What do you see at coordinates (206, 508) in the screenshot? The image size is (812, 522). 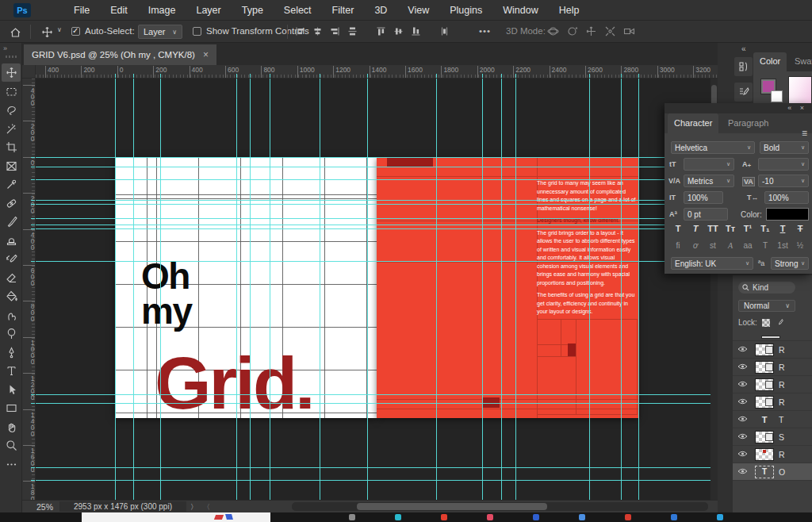 I see `status-back-icon: 〈` at bounding box center [206, 508].